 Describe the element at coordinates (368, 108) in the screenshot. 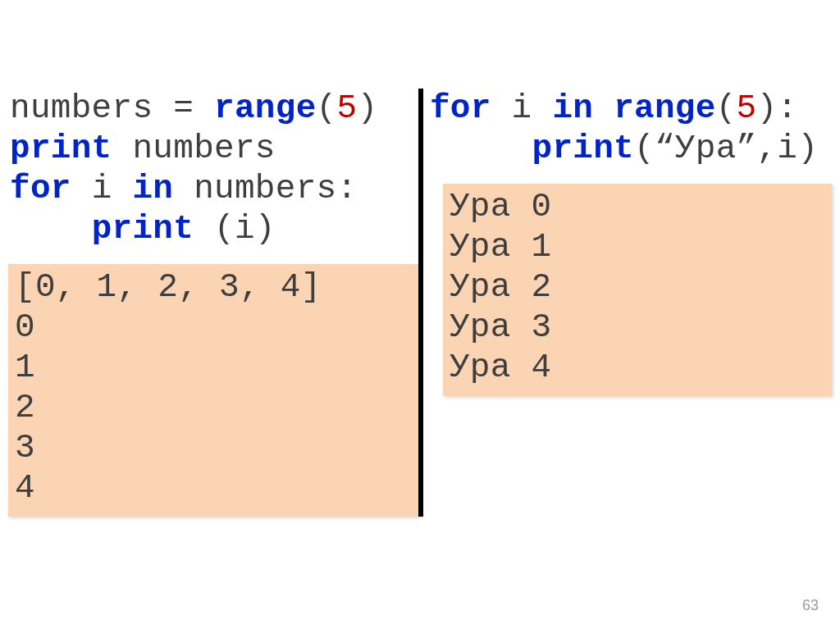

I see `code-text: )` at that location.